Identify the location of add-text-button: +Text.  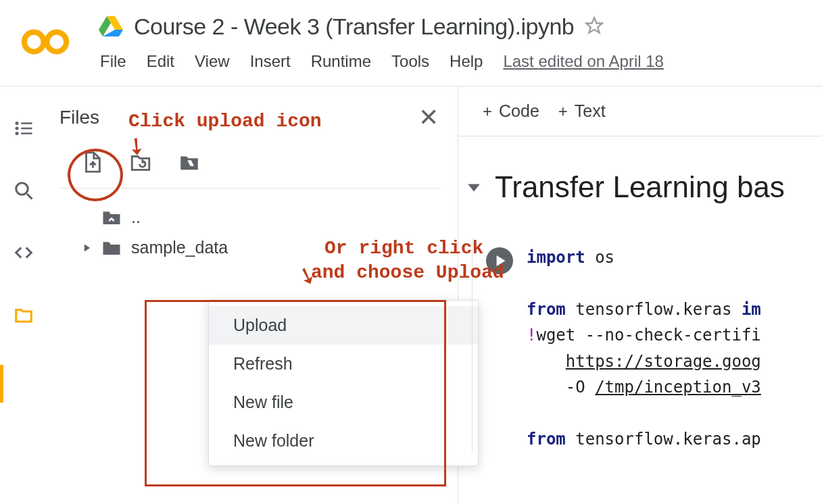
(582, 111).